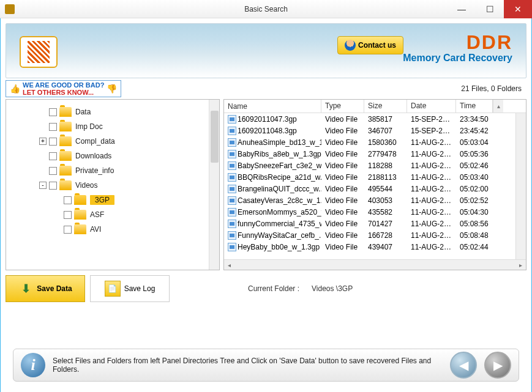  Describe the element at coordinates (370, 247) in the screenshot. I see `table-row: HeyBaby_bb0e_w_1.3gpVideo File43940711-A…` at that location.